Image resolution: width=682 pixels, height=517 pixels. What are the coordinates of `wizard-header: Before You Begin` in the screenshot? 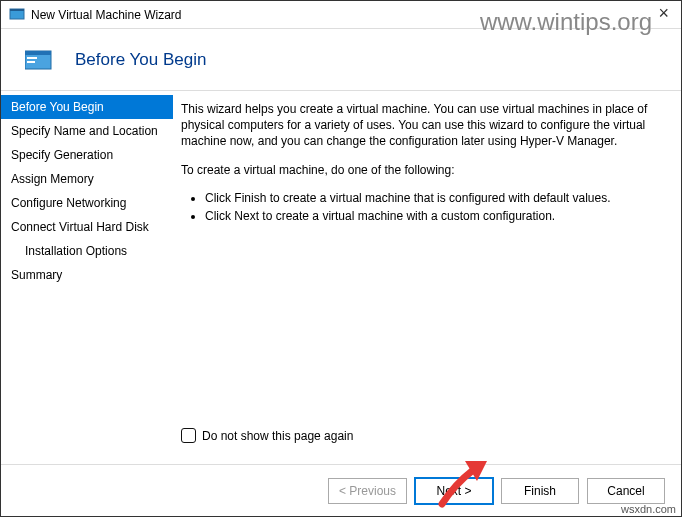 It's located at (341, 60).